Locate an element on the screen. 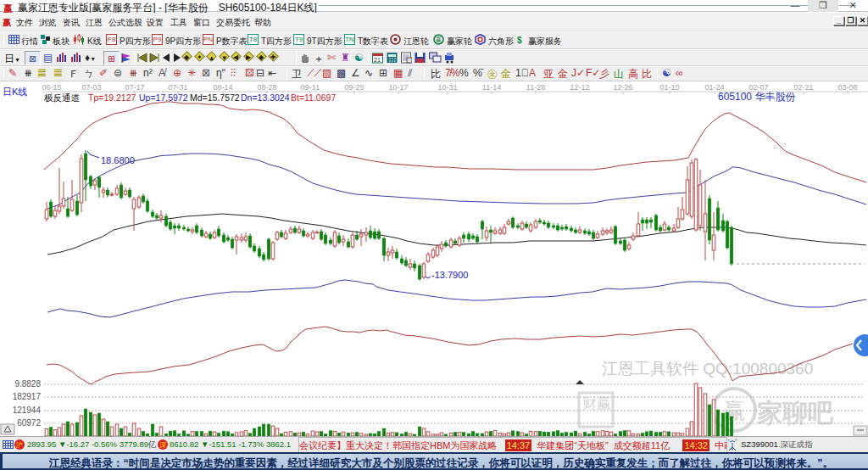 The image size is (868, 470). svg-text: 财赢 is located at coordinates (597, 404).